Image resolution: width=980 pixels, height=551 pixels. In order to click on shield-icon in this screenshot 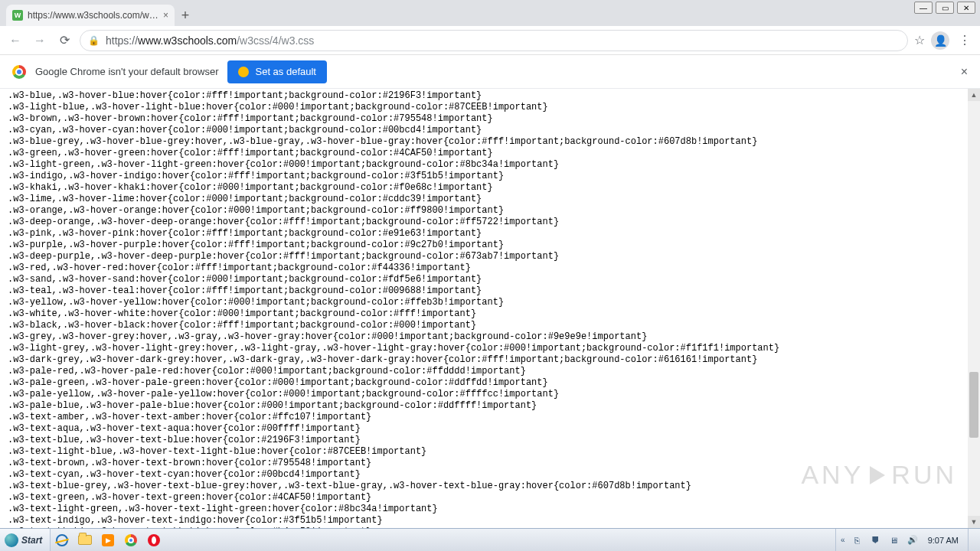, I will do `click(243, 72)`.